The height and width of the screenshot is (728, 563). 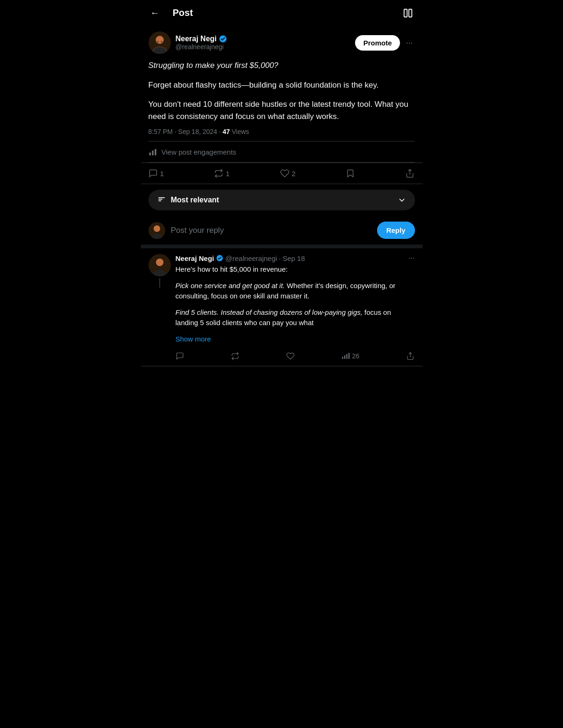 What do you see at coordinates (288, 173) in the screenshot?
I see `likes-button: 2` at bounding box center [288, 173].